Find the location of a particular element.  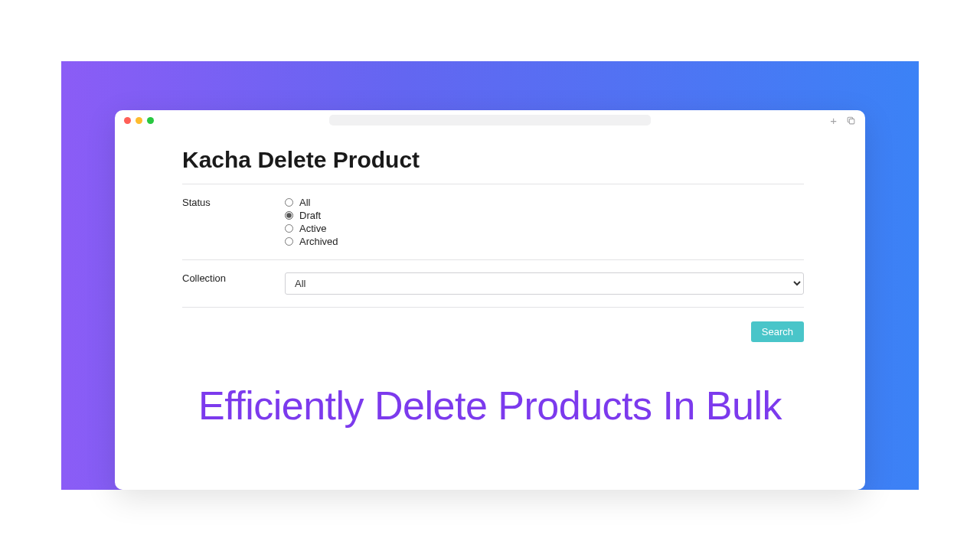

status-row: Status All Draft Active Archived is located at coordinates (493, 222).